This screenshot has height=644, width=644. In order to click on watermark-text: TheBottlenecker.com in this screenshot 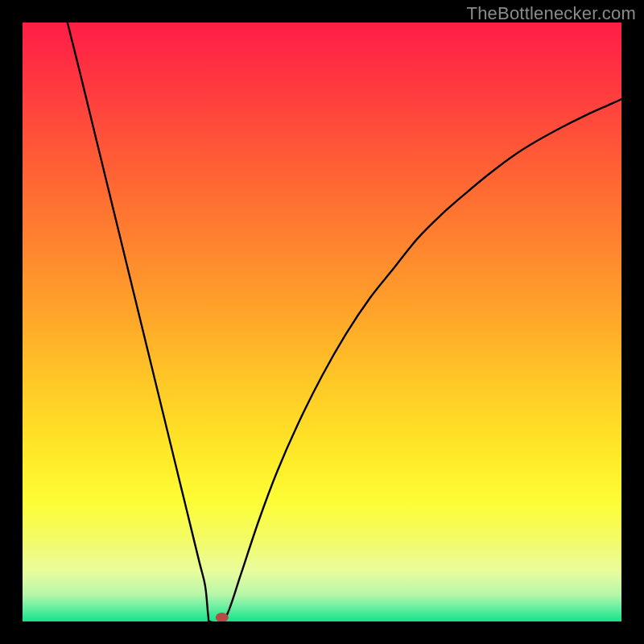, I will do `click(551, 14)`.